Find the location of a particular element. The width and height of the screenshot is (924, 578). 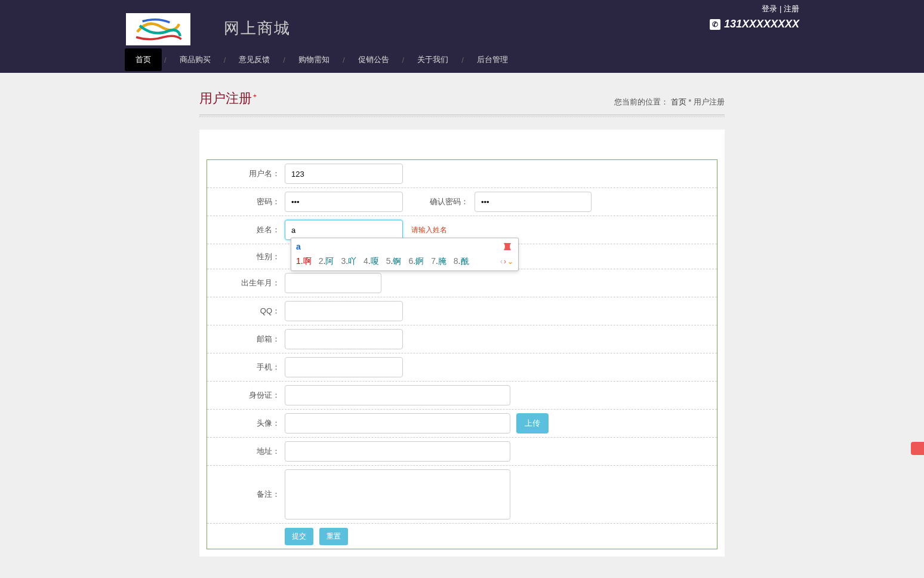

header: 网上商城 登录 | 注册 ✆ 131XXXXXXXX 首页 / 商品购买 / 意… is located at coordinates (462, 36).